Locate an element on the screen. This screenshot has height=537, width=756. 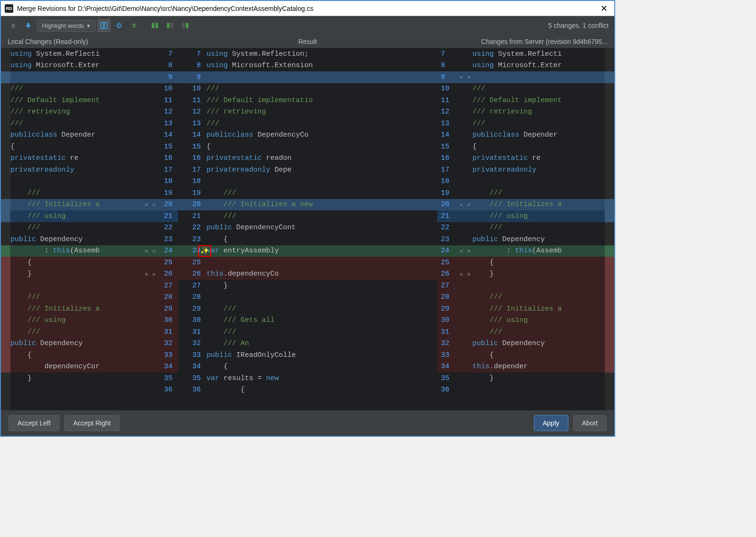
gutter-line: 34 is located at coordinates (455, 367).